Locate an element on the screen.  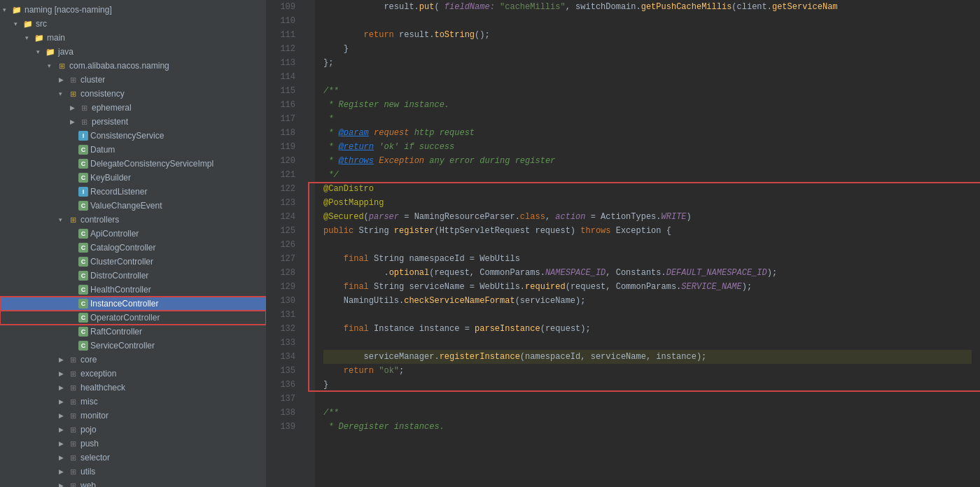
tree-item-consistency: ▾⊞consistency is located at coordinates (133, 94).